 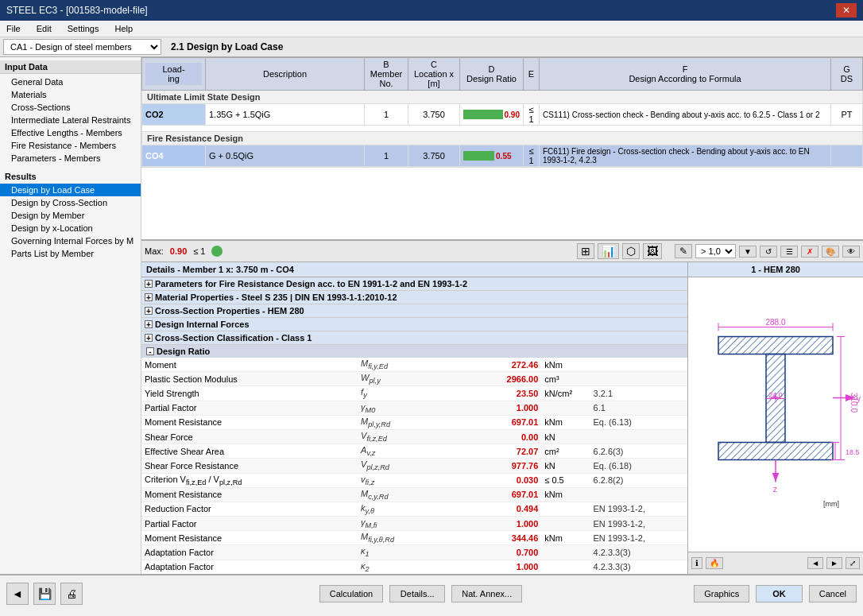 I want to click on toolbar-edit-btn: ✎, so click(x=683, y=251).